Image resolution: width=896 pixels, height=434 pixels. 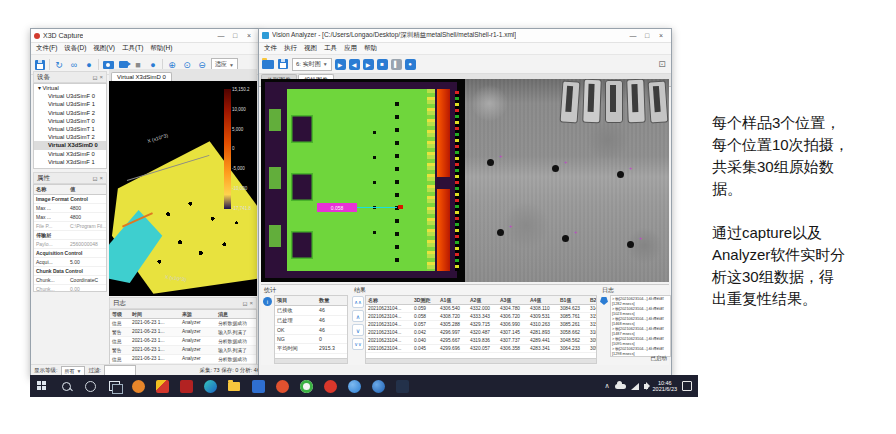 What do you see at coordinates (311, 321) in the screenshot?
I see `stats-row: 已处理46` at bounding box center [311, 321].